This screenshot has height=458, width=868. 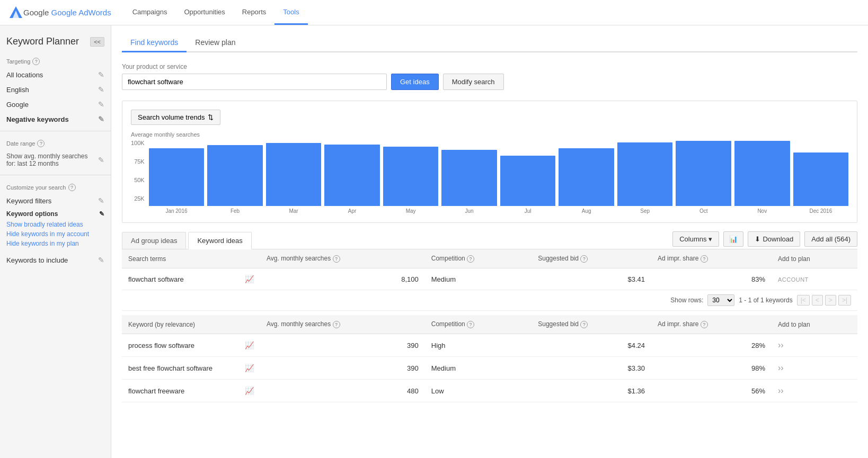 I want to click on ideas-tabs-row: Ad group ideas Keyword ideas Columns ▾ 📊…, so click(x=490, y=240).